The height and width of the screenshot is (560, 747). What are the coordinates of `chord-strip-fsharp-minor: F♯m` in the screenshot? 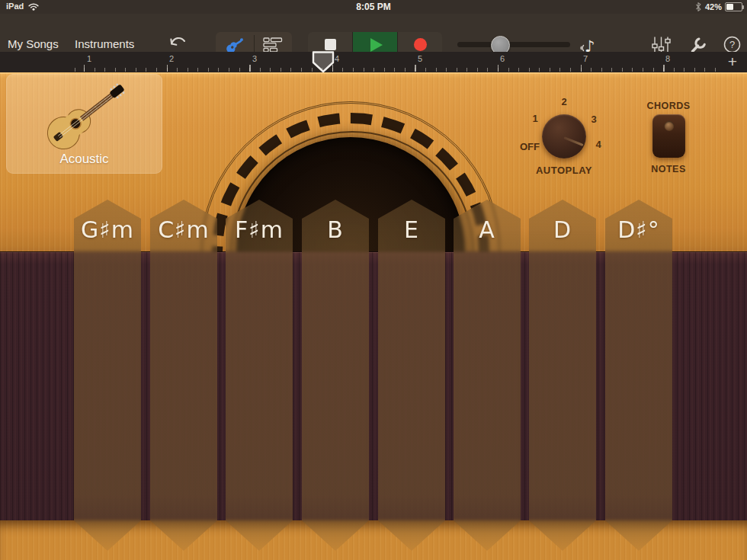 It's located at (259, 375).